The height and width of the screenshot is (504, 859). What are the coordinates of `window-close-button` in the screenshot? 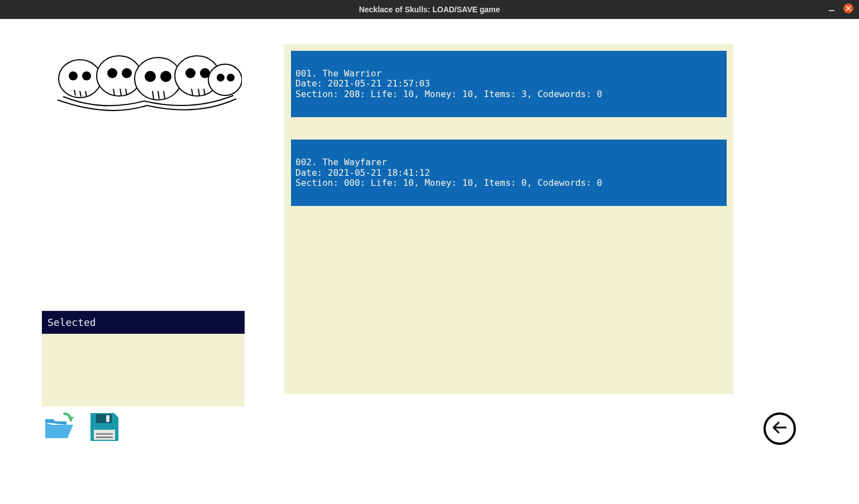 It's located at (848, 8).